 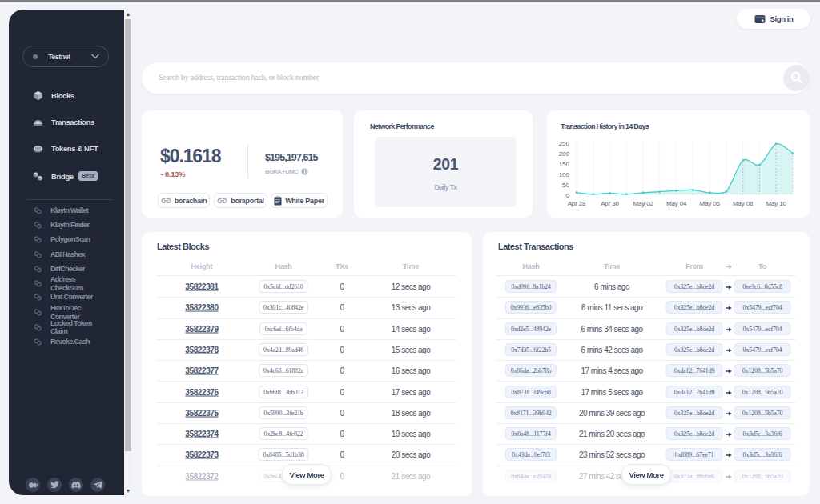 What do you see at coordinates (565, 186) in the screenshot?
I see `svg-text: 50` at bounding box center [565, 186].